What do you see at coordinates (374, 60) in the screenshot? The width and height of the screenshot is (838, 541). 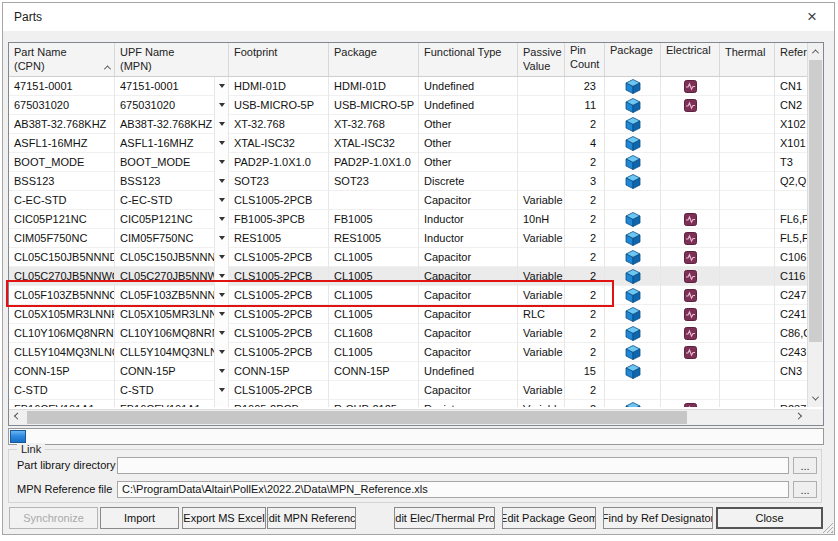 I see `column-header-package: Package` at bounding box center [374, 60].